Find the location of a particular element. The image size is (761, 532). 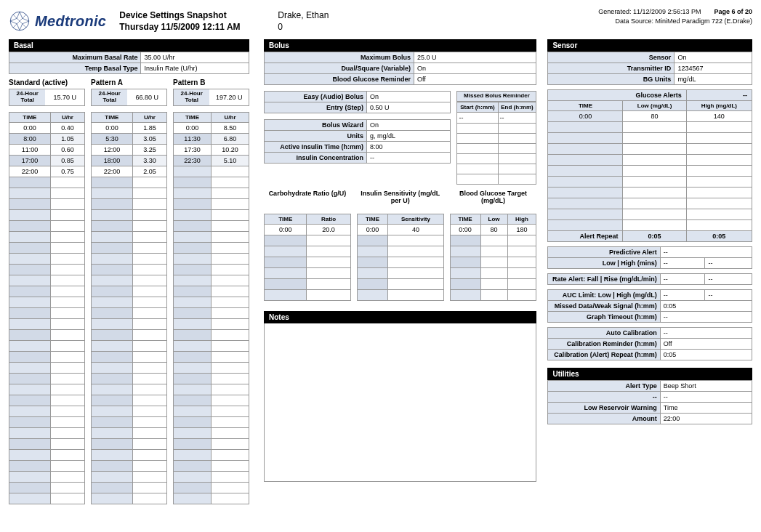

basal-patternB: Pattern B 24-HourTotal197.20 UTIMEU/hr0:… is located at coordinates (211, 291).